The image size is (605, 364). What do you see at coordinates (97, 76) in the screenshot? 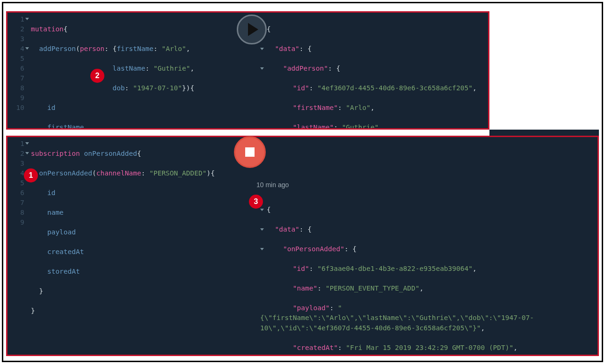
I see `annotation-2: 2` at bounding box center [97, 76].